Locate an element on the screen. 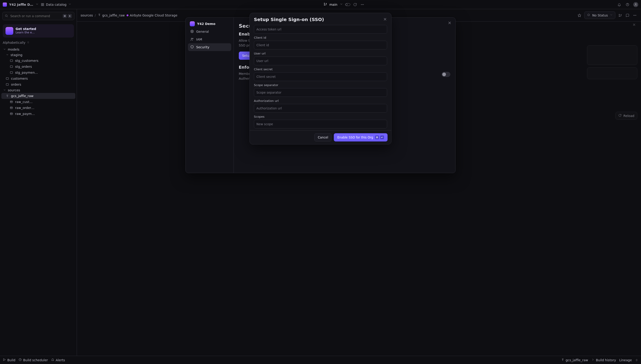 The image size is (641, 364). scope-separator-input is located at coordinates (320, 92).